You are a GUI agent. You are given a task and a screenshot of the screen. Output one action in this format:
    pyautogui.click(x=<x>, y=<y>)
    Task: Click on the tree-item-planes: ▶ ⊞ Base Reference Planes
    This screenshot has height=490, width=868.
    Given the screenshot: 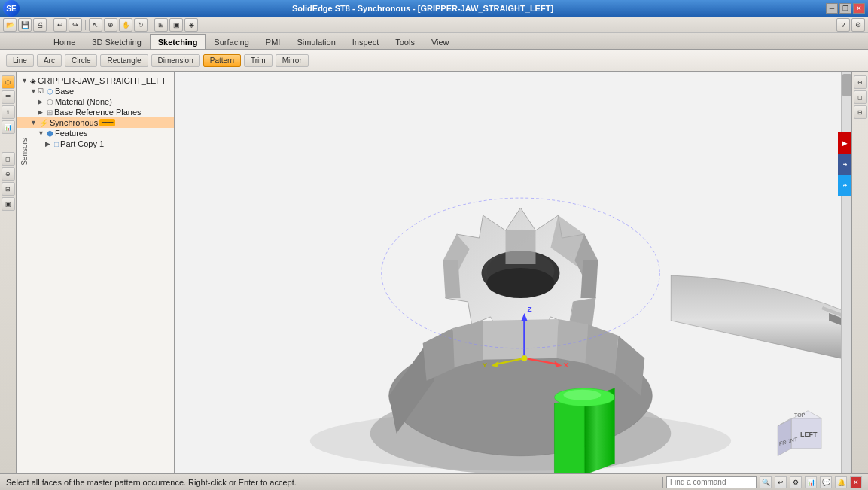 What is the action you would take?
    pyautogui.click(x=95, y=112)
    